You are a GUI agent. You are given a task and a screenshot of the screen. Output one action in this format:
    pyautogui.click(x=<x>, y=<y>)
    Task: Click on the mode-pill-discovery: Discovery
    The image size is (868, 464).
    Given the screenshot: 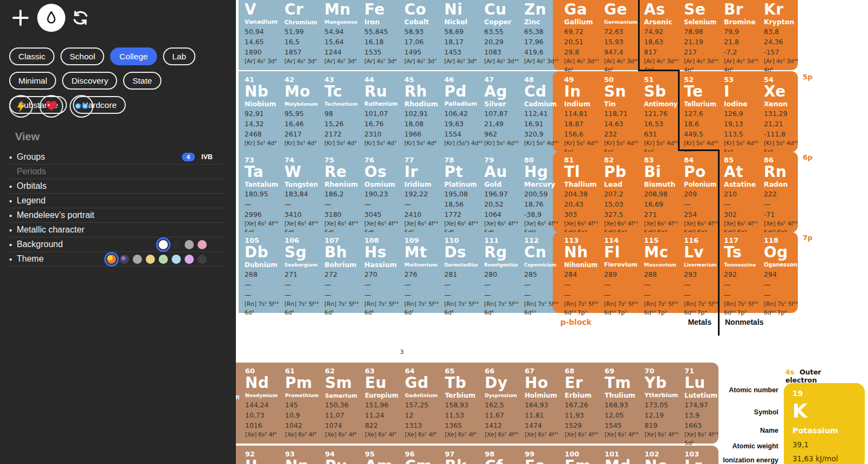 What is the action you would take?
    pyautogui.click(x=90, y=81)
    